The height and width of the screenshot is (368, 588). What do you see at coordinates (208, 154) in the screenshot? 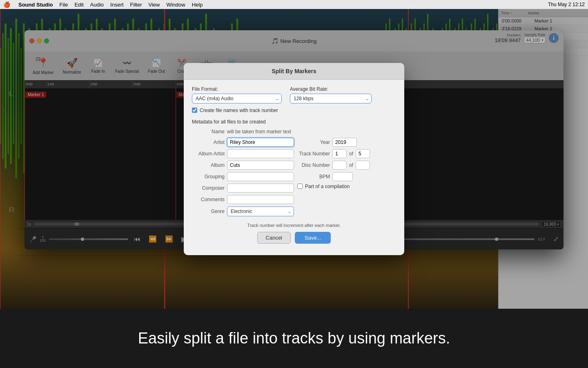
I see `album-artist-label: Album Artist` at bounding box center [208, 154].